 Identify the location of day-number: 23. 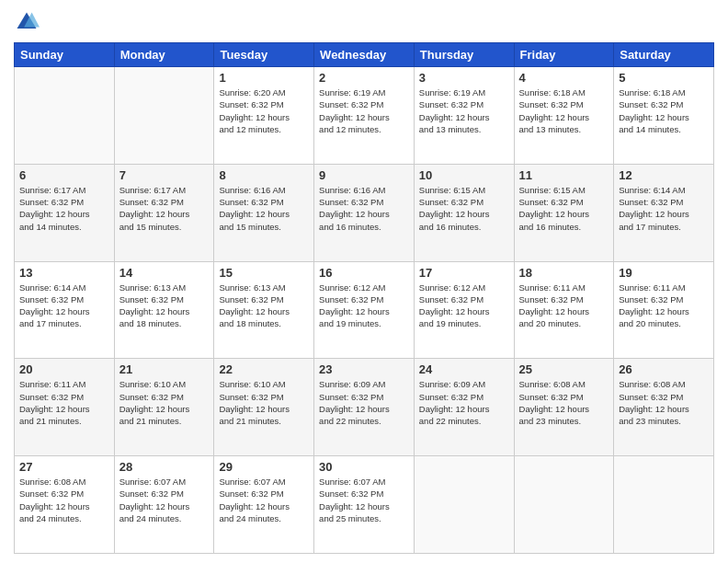
(364, 370).